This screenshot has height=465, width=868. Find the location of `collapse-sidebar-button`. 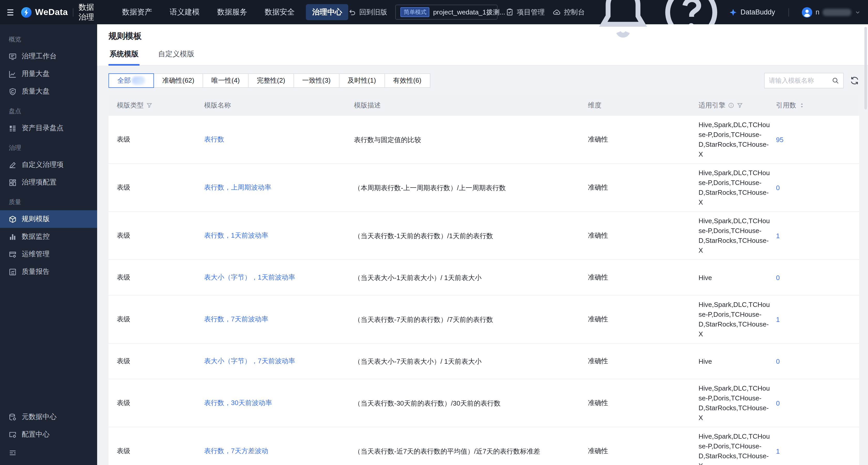

collapse-sidebar-button is located at coordinates (49, 453).